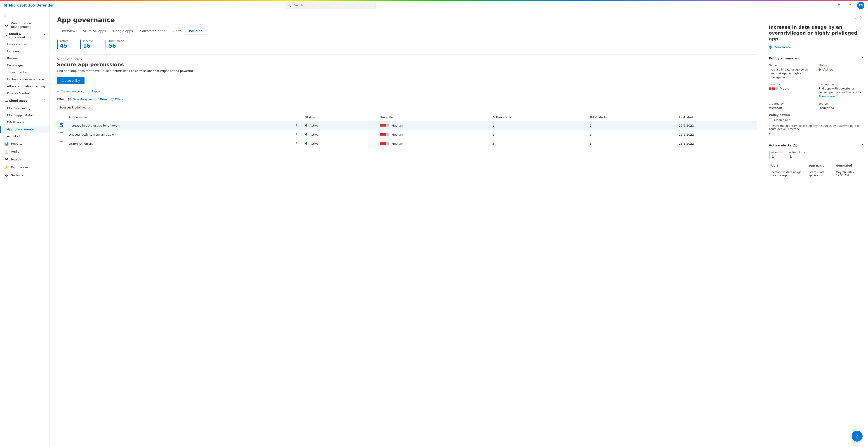 The width and height of the screenshot is (868, 447). Describe the element at coordinates (71, 81) in the screenshot. I see `create-policy-button: Create policy` at that location.